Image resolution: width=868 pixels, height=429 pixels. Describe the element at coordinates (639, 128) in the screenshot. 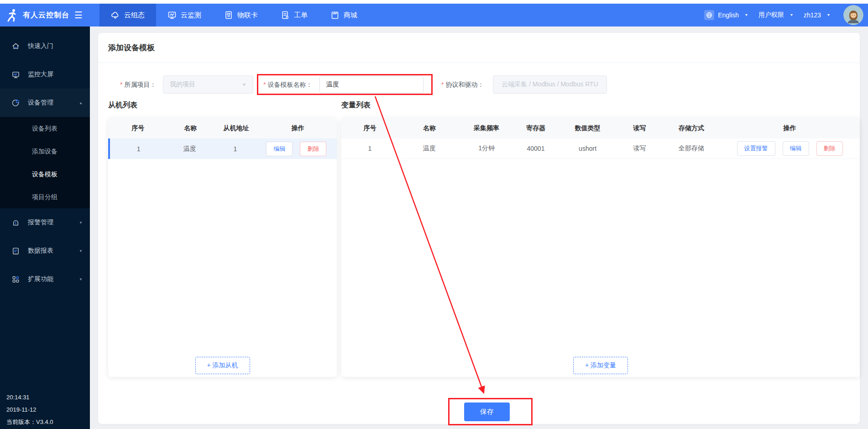

I see `column-header: 读写` at that location.